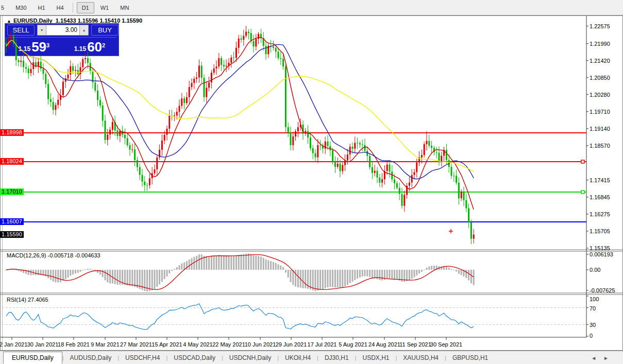 The height and width of the screenshot is (364, 623). Describe the element at coordinates (142, 358) in the screenshot. I see `chart-tab-usdchf: USDCHF,H4` at that location.